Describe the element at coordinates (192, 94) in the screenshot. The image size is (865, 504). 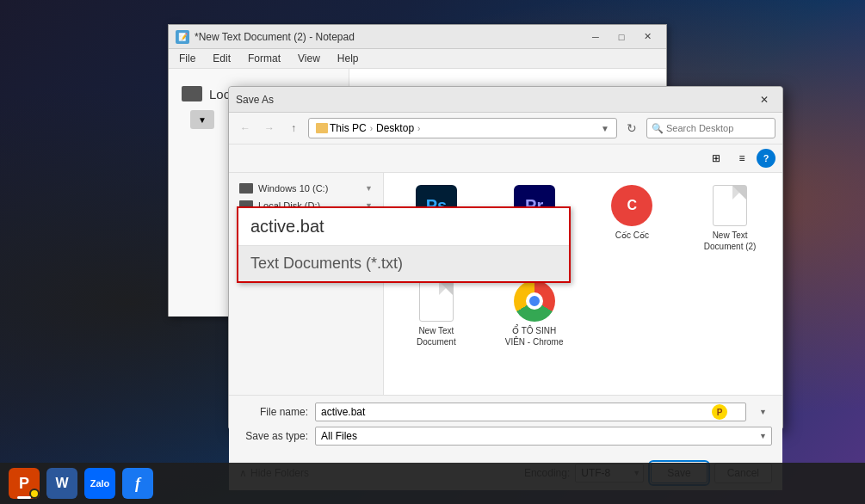
I see `disk-drive-icon` at that location.